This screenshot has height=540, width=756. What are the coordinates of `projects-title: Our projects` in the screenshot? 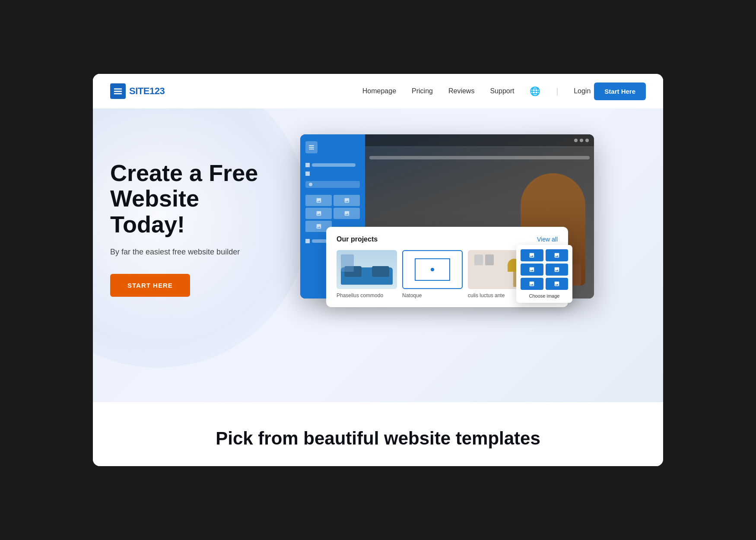 It's located at (357, 239).